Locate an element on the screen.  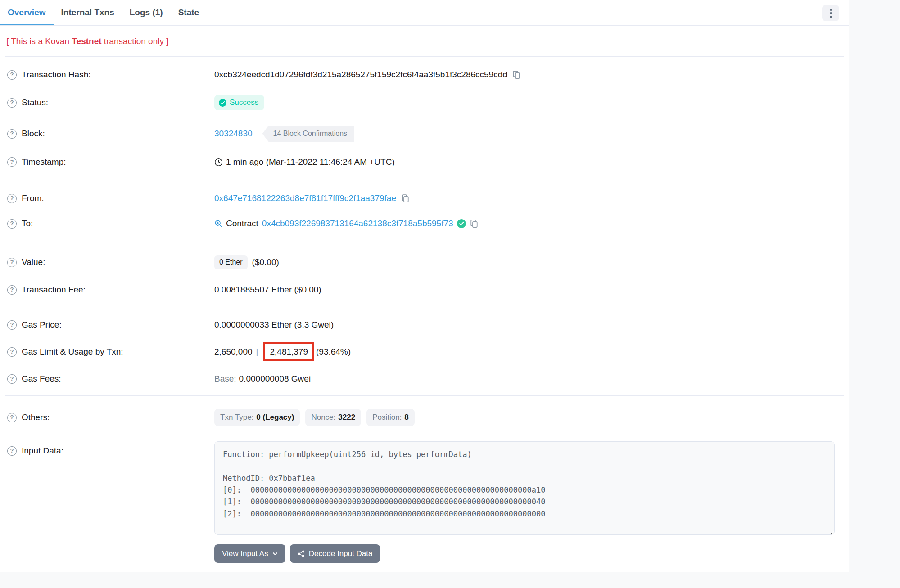
row-gas-fees: ? Gas Fees: Base: 0.000000008 Gwei is located at coordinates (425, 379).